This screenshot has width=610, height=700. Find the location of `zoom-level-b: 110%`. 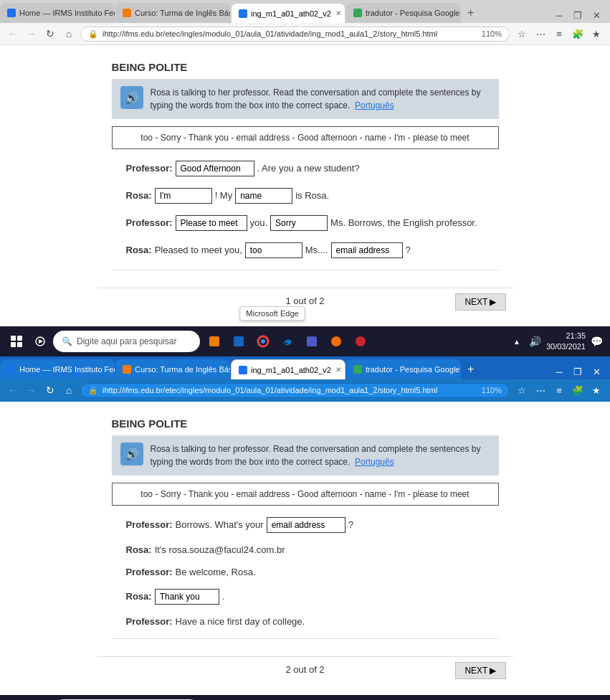

zoom-level-b: 110% is located at coordinates (492, 390).